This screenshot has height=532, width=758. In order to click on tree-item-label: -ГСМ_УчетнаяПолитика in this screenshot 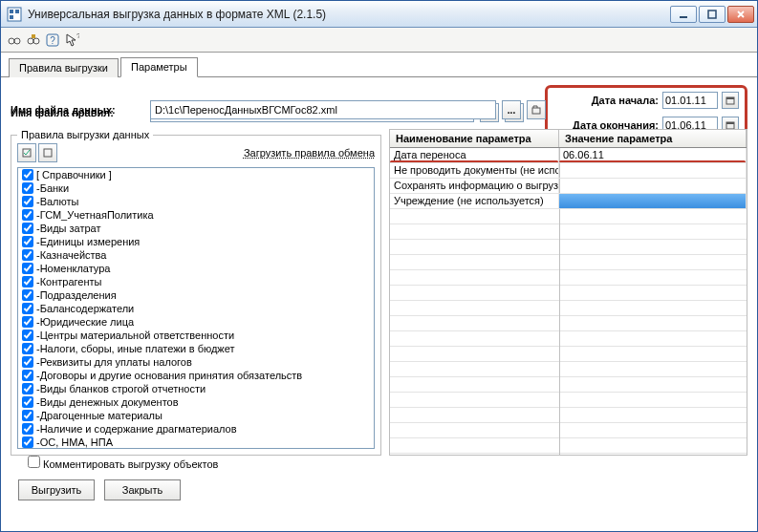, I will do `click(96, 215)`.